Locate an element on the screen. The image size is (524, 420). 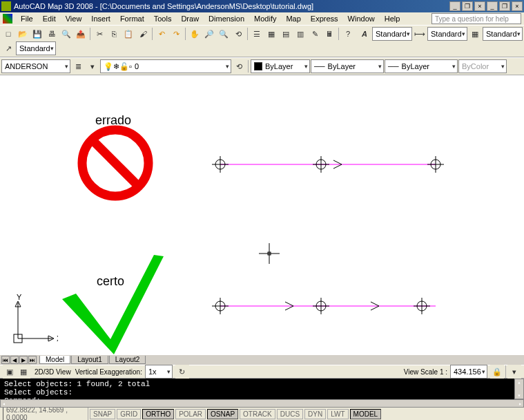
copy-button: ⎘ is located at coordinates (114, 34).